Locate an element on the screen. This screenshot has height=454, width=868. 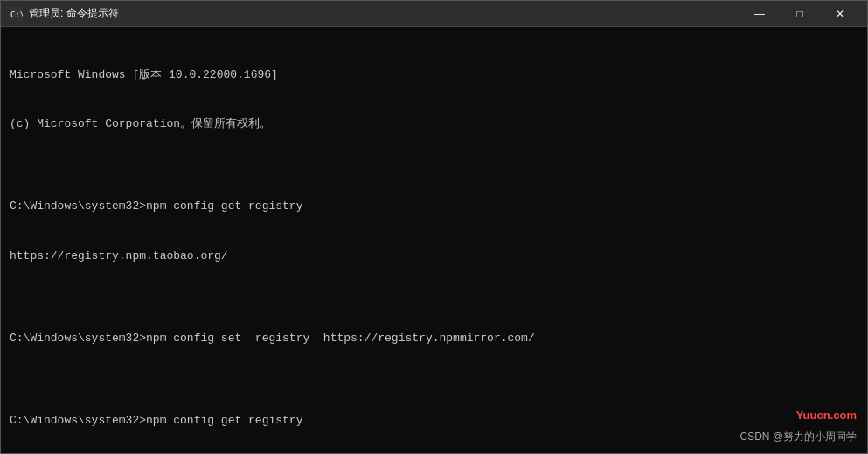
maximize-button: □ is located at coordinates (800, 14).